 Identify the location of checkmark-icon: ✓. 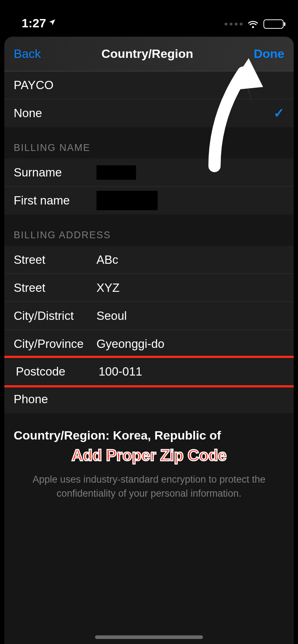
(279, 113).